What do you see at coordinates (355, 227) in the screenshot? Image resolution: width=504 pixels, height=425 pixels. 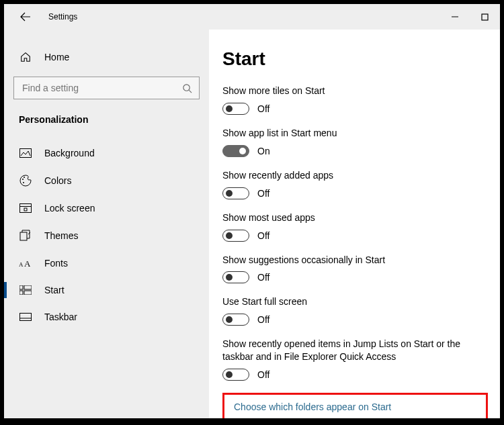 I see `setting-row: Show most used appsOff` at bounding box center [355, 227].